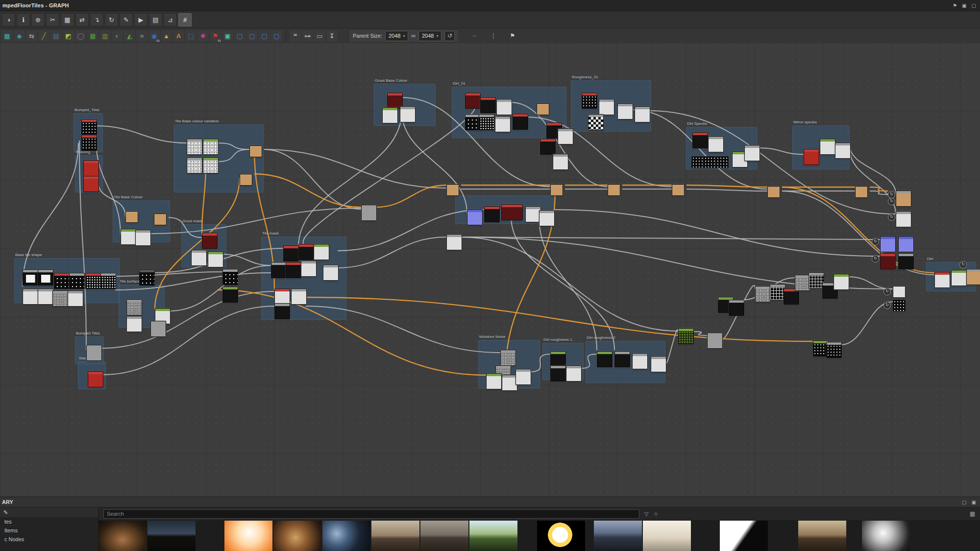 The height and width of the screenshot is (551, 980). I want to click on favorite-star-icon: ☆, so click(656, 514).